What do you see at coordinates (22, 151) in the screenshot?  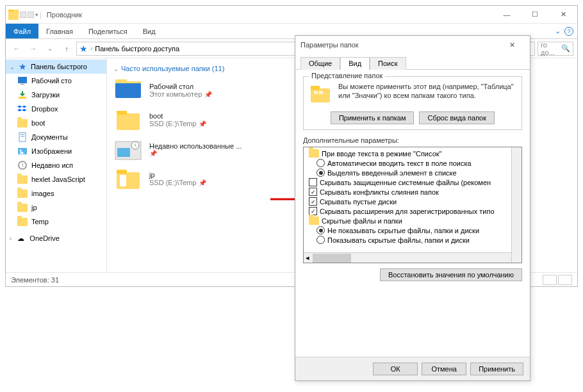 I see `pictures-icon` at bounding box center [22, 151].